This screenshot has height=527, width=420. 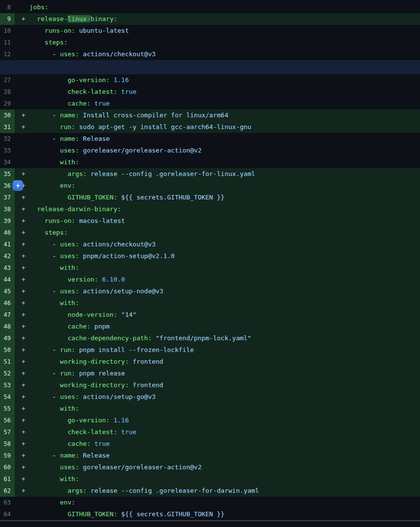 What do you see at coordinates (7, 291) in the screenshot?
I see `line-number: 45` at bounding box center [7, 291].